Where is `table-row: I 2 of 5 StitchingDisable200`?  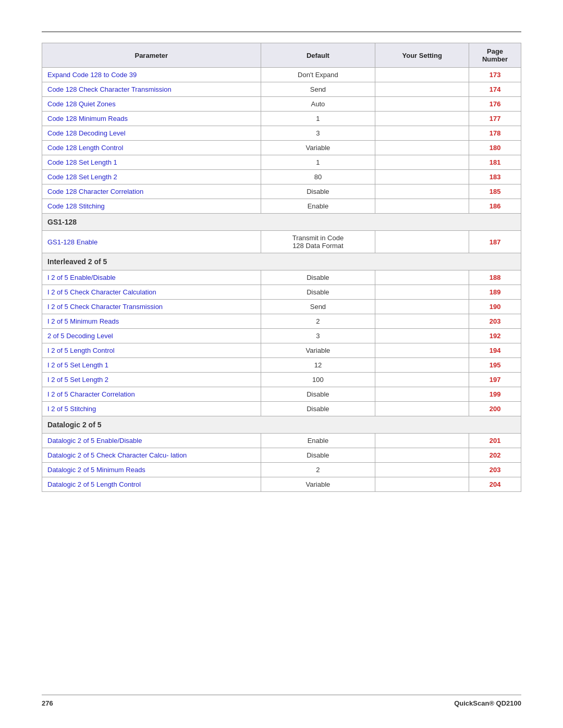 table-row: I 2 of 5 StitchingDisable200 is located at coordinates (282, 409).